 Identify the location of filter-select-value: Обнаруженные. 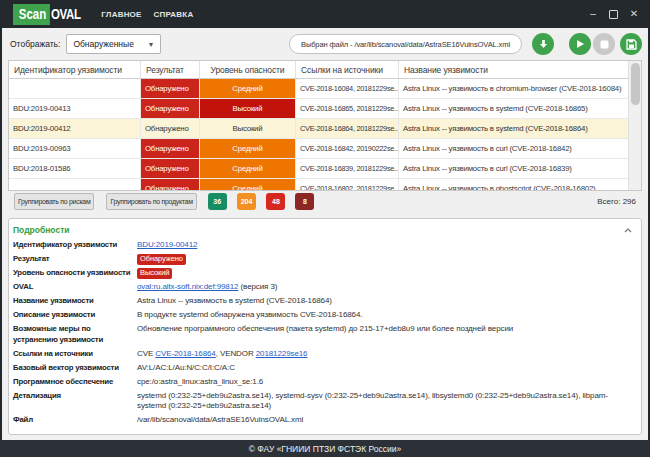
(110, 44).